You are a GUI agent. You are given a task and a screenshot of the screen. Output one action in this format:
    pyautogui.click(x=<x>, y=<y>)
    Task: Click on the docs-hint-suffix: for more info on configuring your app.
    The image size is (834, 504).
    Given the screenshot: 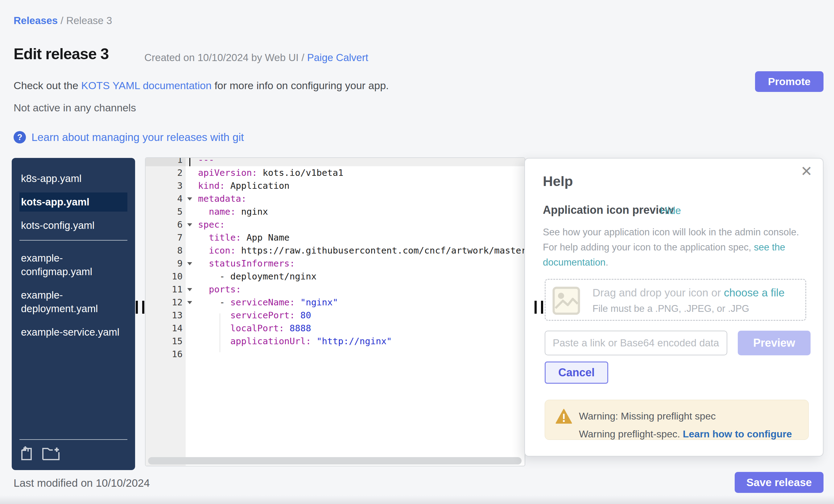 What is the action you would take?
    pyautogui.click(x=300, y=85)
    